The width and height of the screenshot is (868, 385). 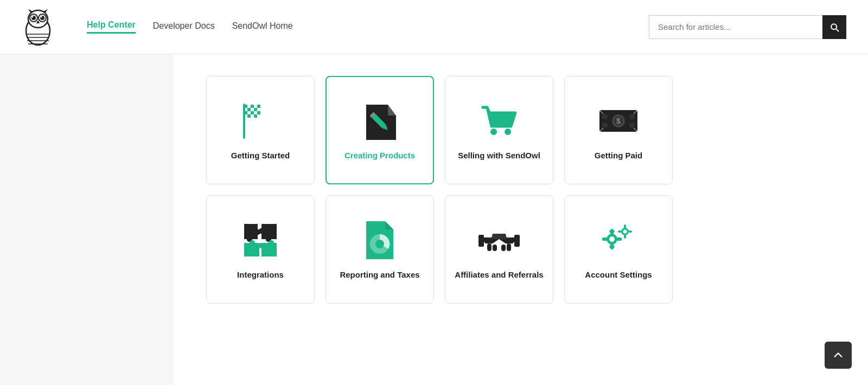 What do you see at coordinates (838, 355) in the screenshot?
I see `scroll-to-top-button` at bounding box center [838, 355].